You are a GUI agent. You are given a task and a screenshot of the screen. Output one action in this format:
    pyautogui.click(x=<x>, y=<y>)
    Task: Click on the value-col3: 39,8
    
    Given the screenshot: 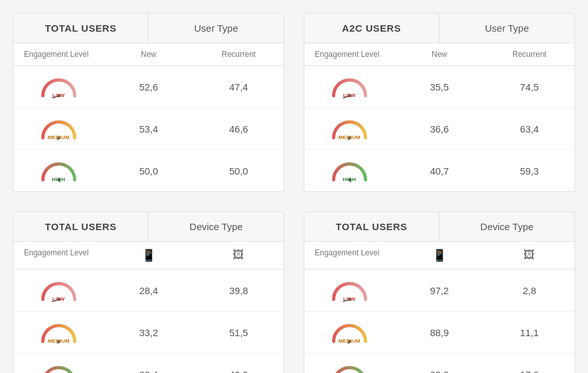 What is the action you would take?
    pyautogui.click(x=239, y=291)
    